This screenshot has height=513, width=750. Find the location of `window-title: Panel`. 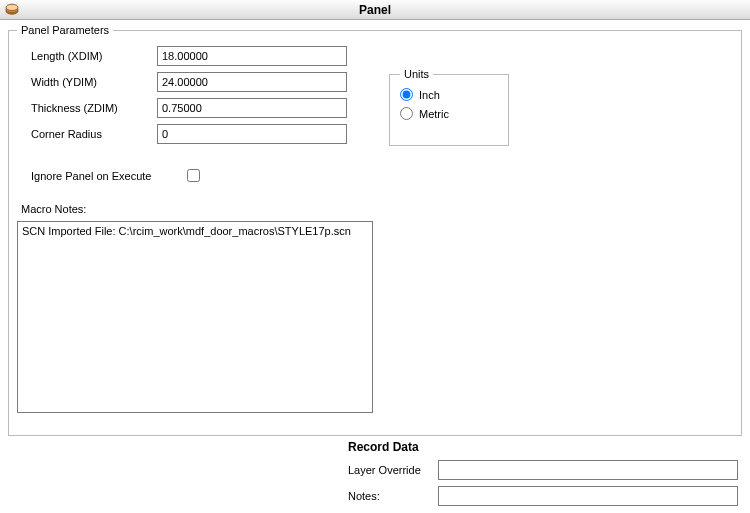

window-title: Panel is located at coordinates (375, 10).